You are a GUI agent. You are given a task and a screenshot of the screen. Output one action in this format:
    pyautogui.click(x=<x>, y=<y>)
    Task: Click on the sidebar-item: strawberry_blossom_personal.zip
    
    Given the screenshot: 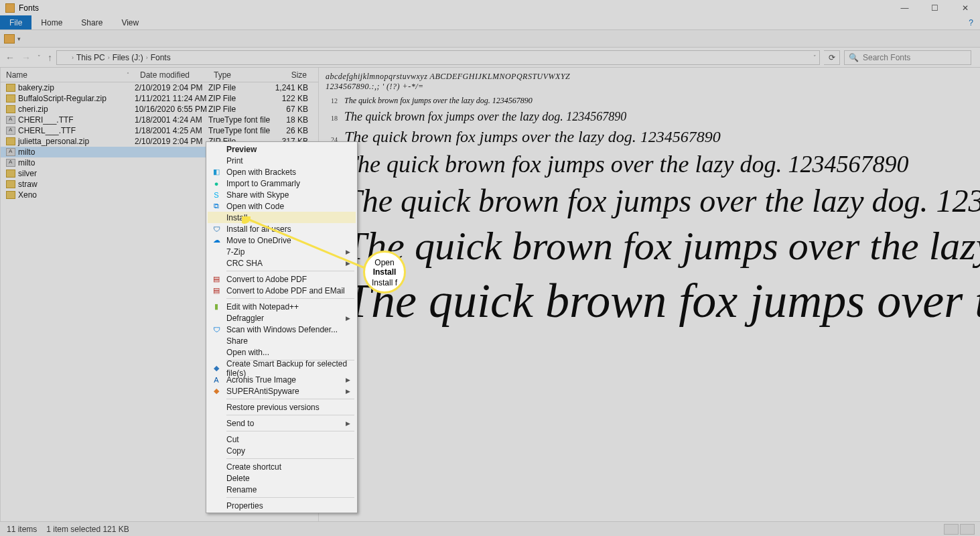 What is the action you would take?
    pyautogui.click(x=0, y=426)
    